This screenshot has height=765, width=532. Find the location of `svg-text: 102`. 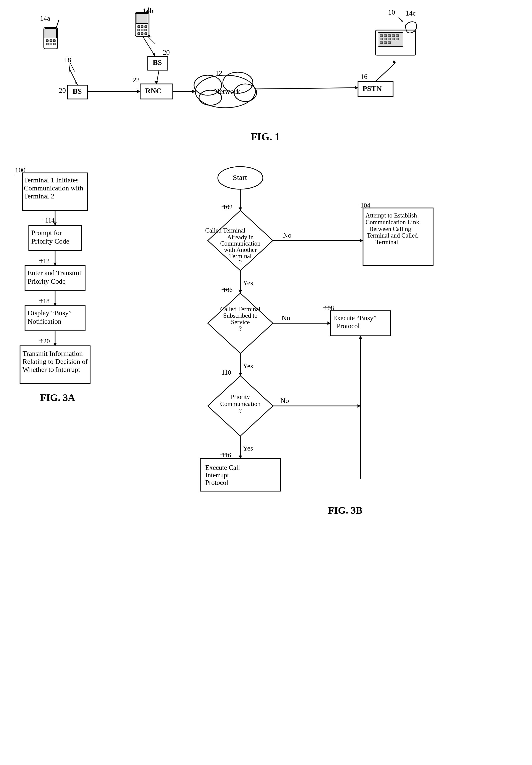

svg-text: 102 is located at coordinates (228, 207).